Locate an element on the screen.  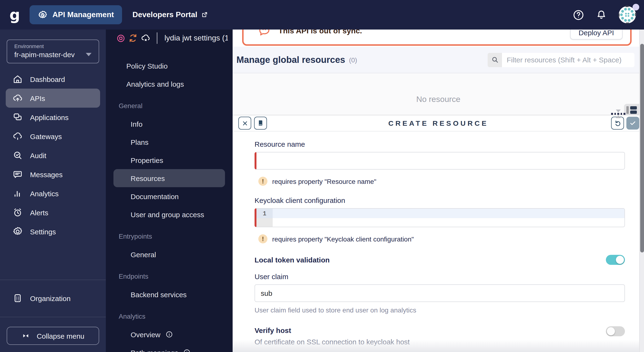
user-claim-input is located at coordinates (440, 293).